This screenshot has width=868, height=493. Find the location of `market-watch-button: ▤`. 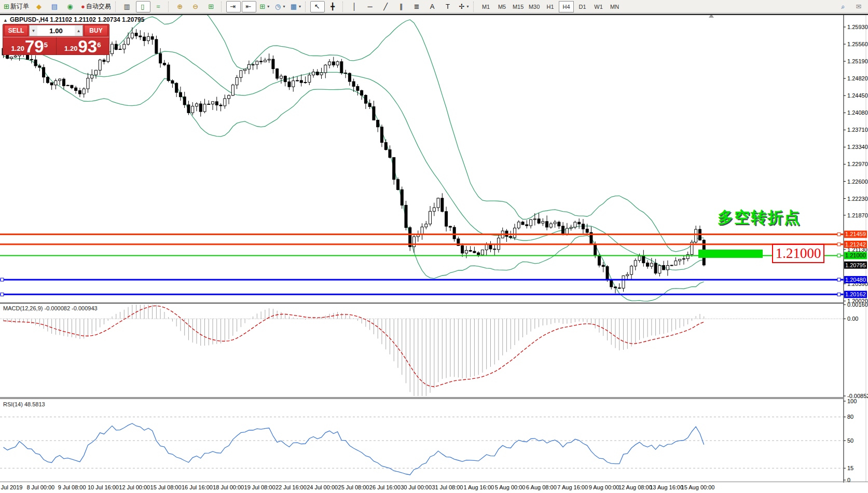

market-watch-button: ▤ is located at coordinates (55, 7).